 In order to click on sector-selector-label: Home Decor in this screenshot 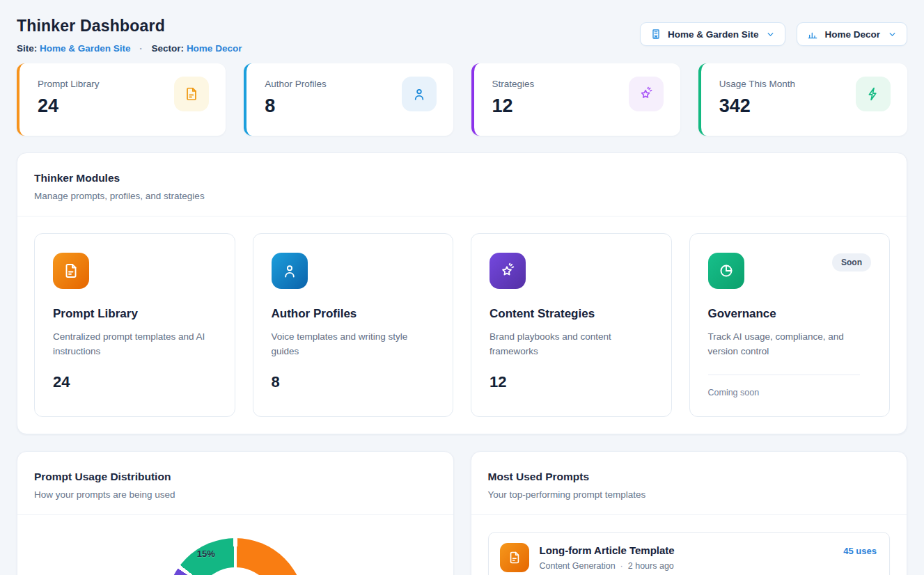, I will do `click(852, 35)`.